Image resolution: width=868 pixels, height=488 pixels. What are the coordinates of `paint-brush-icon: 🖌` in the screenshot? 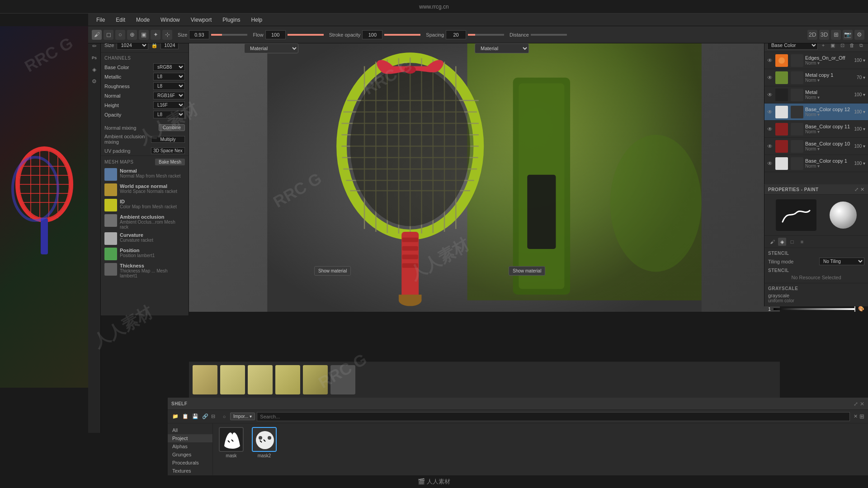 It's located at (772, 242).